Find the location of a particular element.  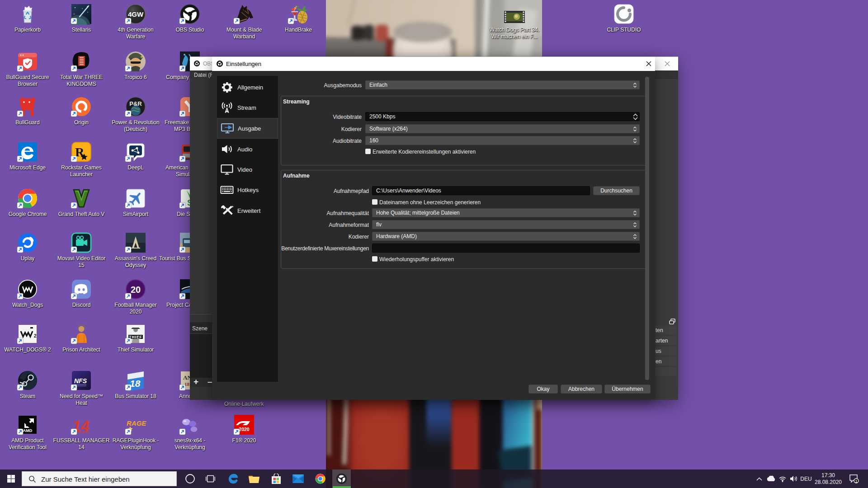

svg-text: 20 is located at coordinates (136, 290).